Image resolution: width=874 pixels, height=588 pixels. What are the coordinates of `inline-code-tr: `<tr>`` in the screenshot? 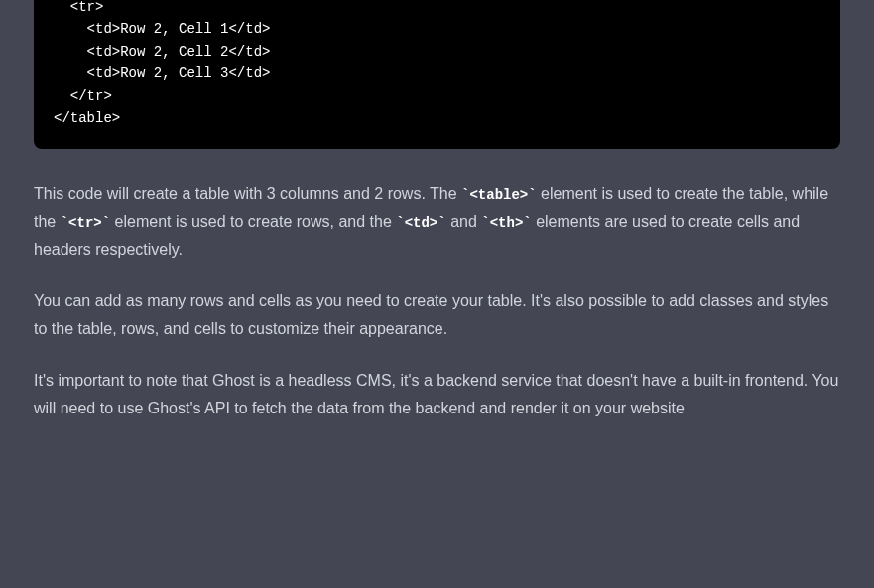 It's located at (85, 223).